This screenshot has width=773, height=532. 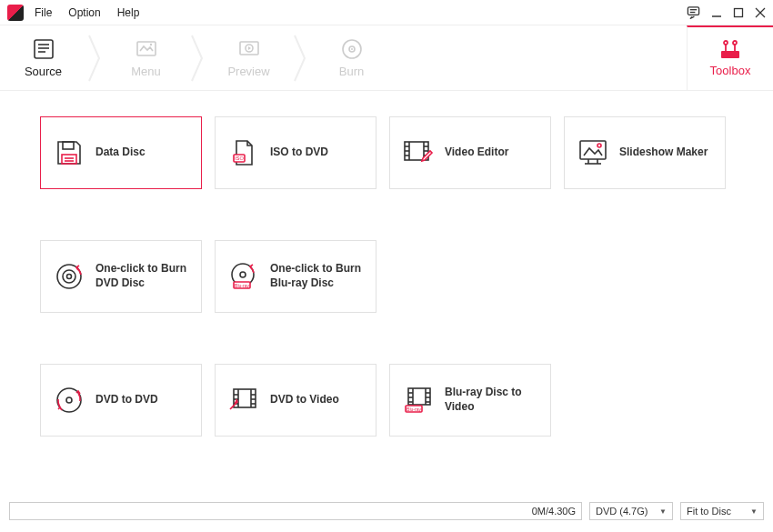 What do you see at coordinates (593, 153) in the screenshot?
I see `slideshow-icon` at bounding box center [593, 153].